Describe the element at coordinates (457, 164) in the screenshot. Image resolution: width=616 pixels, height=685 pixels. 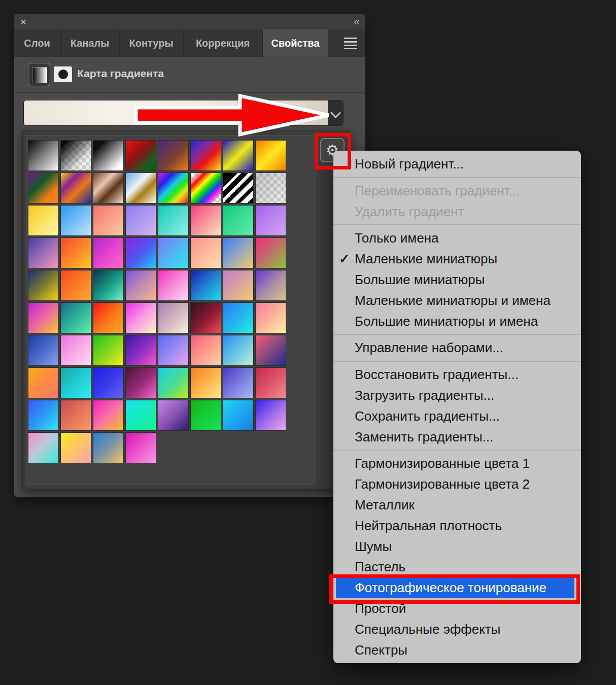
I see `menu-item: Новый градиент...` at that location.